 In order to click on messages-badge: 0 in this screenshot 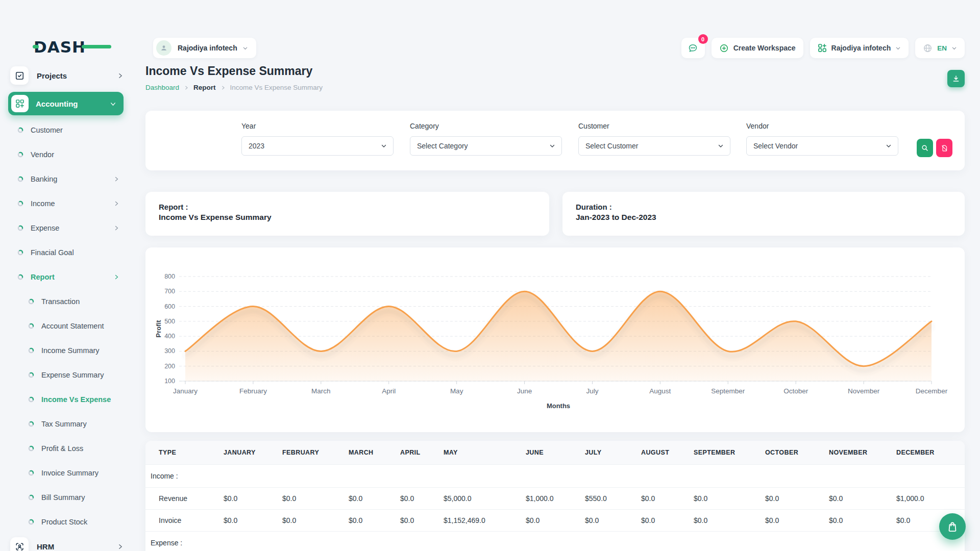, I will do `click(703, 39)`.